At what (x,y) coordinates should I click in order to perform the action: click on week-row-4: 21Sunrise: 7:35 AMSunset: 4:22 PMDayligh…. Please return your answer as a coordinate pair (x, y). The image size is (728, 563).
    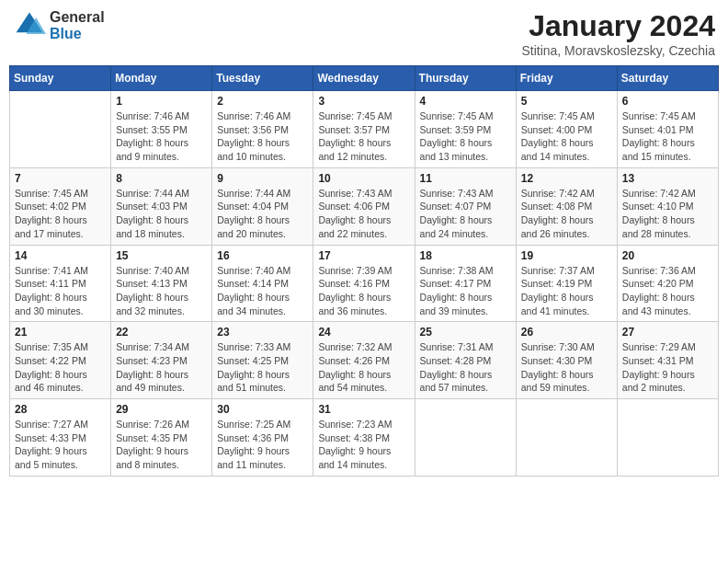
    Looking at the image, I should click on (364, 361).